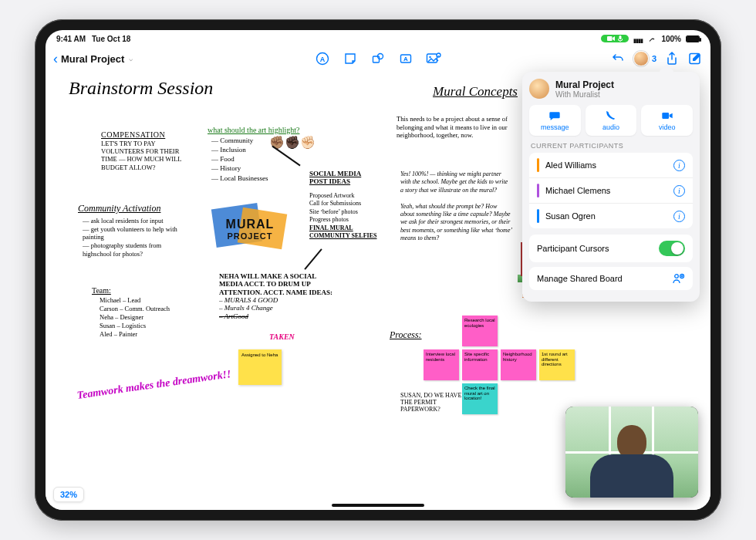 The width and height of the screenshot is (756, 540). Describe the element at coordinates (611, 187) in the screenshot. I see `collaboration-popover: Mural Project With Muralist message audi…` at that location.